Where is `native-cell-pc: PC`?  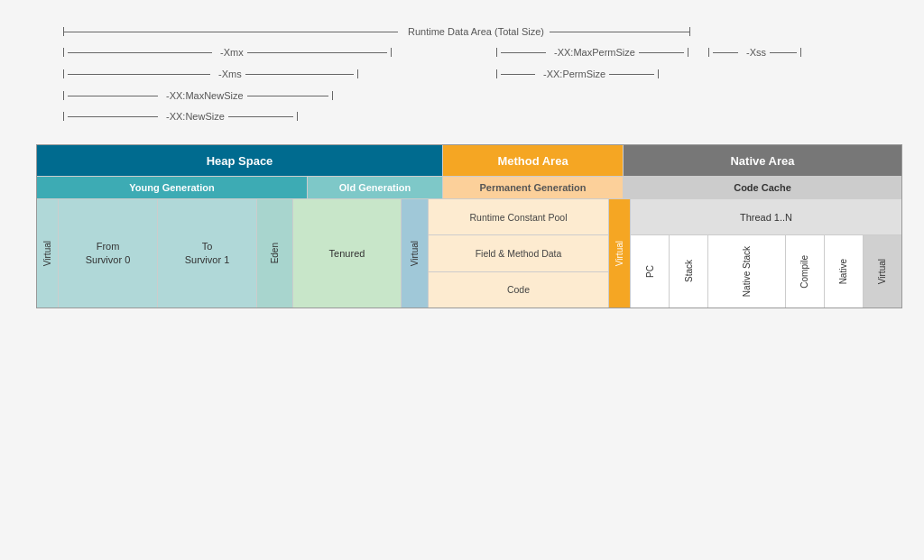 native-cell-pc: PC is located at coordinates (650, 271).